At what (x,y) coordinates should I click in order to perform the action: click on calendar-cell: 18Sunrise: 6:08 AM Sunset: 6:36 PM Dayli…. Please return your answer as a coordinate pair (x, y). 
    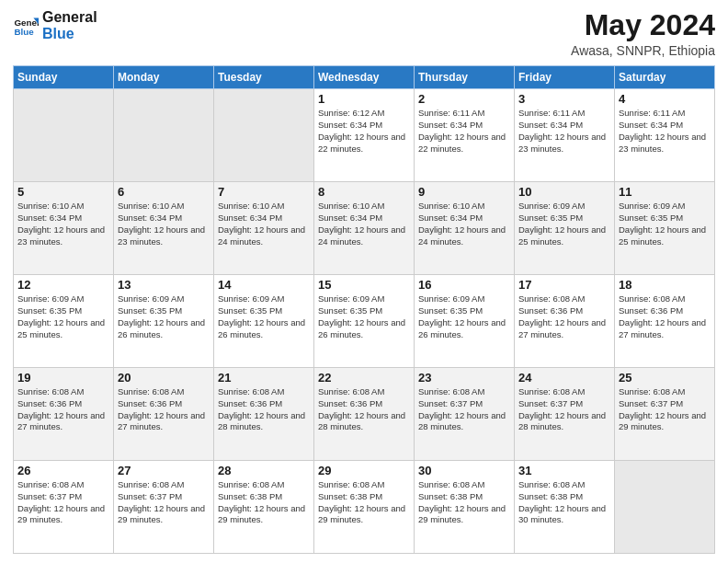
    Looking at the image, I should click on (665, 322).